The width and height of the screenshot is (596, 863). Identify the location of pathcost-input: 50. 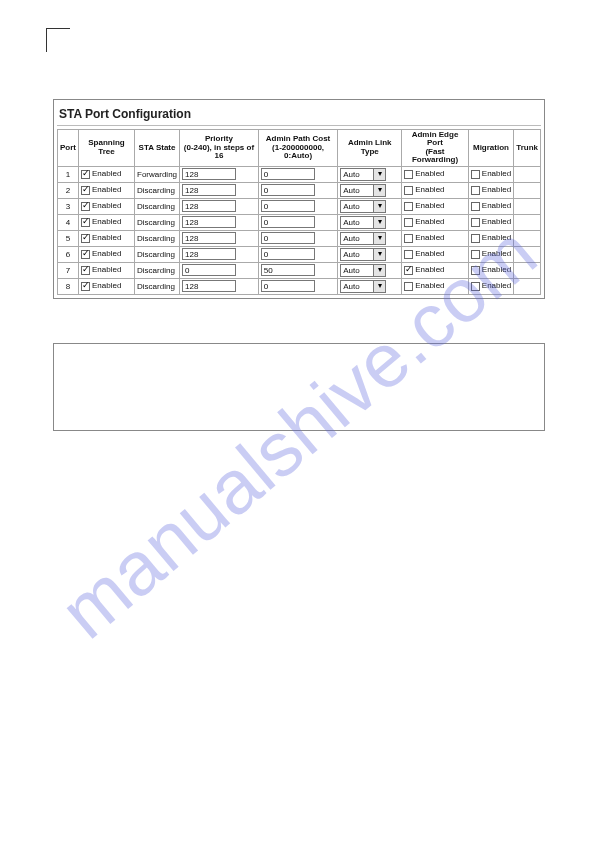
(288, 270).